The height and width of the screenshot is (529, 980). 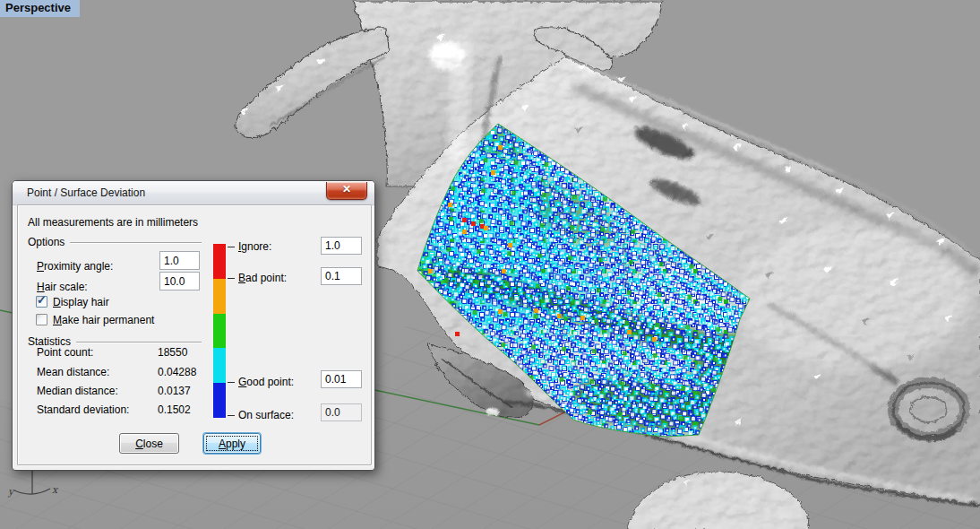 I want to click on options-group-label: Options, so click(x=47, y=242).